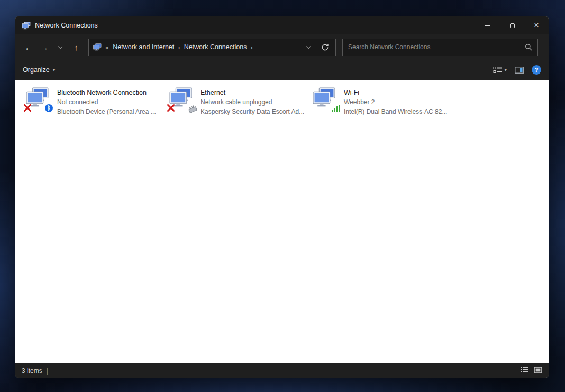 This screenshot has width=565, height=392. What do you see at coordinates (536, 70) in the screenshot?
I see `help-icon: ?` at bounding box center [536, 70].